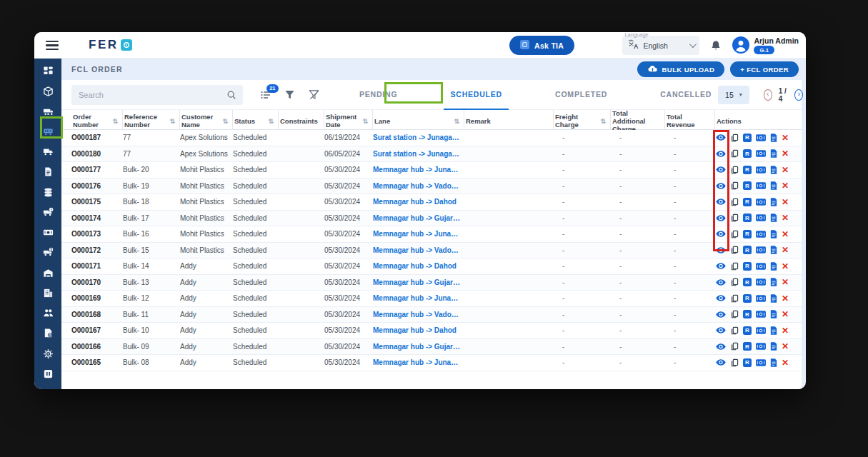 The height and width of the screenshot is (457, 868). Describe the element at coordinates (314, 95) in the screenshot. I see `clear-filter-icon` at that location.